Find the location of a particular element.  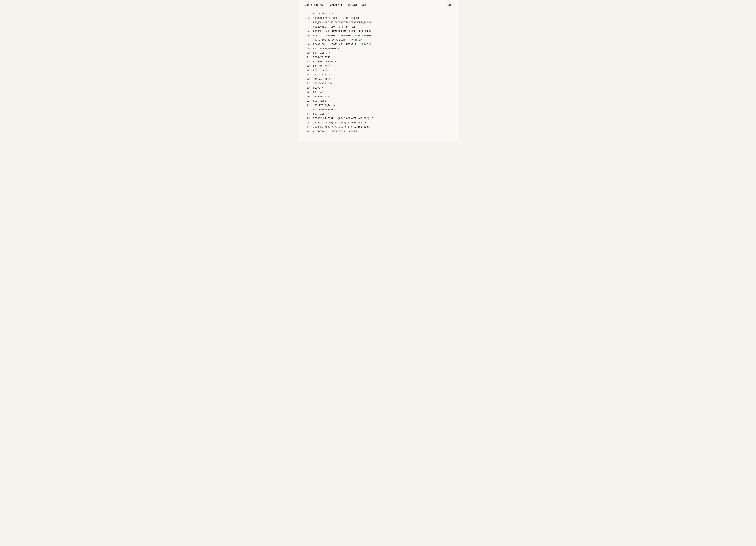

line-number: I3 is located at coordinates (309, 66).